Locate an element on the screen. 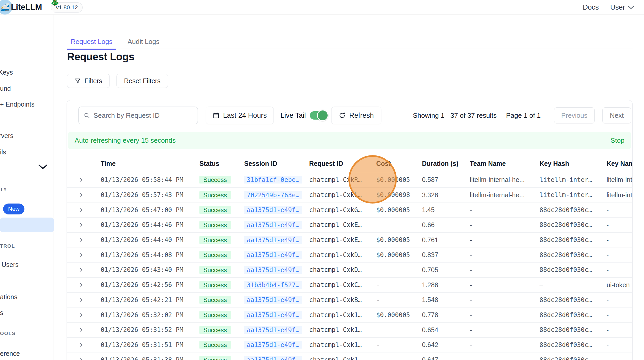 The height and width of the screenshot is (360, 644). row-duration: 0.837 is located at coordinates (441, 255).